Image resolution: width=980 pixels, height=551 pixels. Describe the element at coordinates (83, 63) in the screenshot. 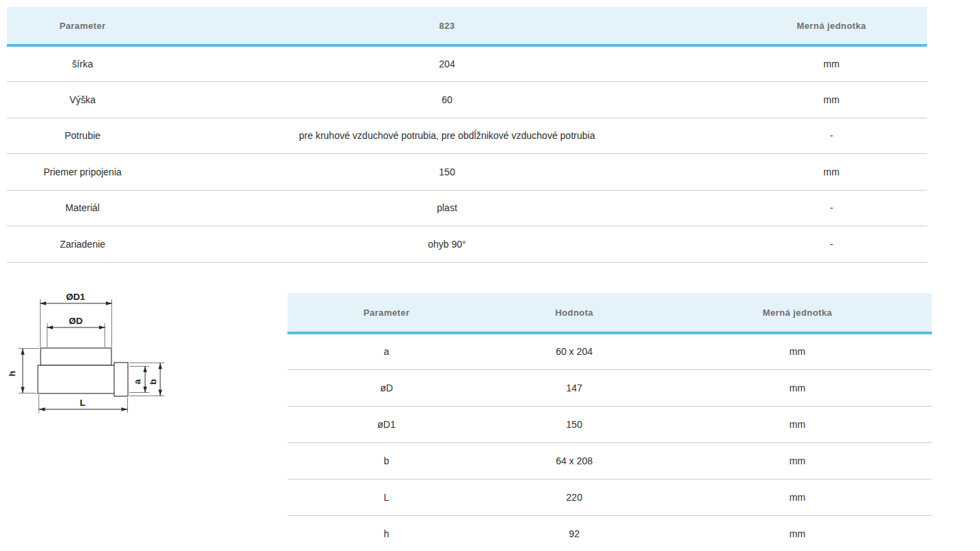

I see `cell-parameter: šírka` at that location.